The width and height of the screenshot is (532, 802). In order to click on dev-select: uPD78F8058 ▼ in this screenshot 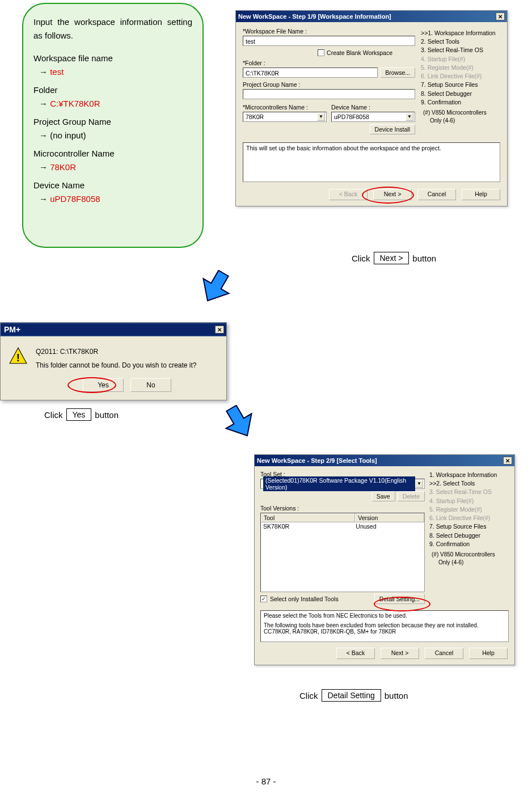, I will do `click(373, 117)`.